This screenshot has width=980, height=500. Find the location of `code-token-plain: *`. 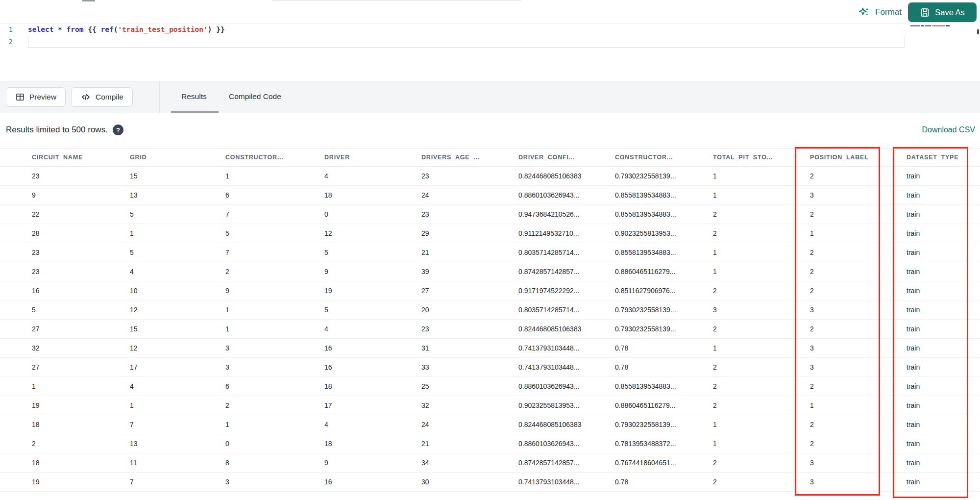

code-token-plain: * is located at coordinates (60, 29).